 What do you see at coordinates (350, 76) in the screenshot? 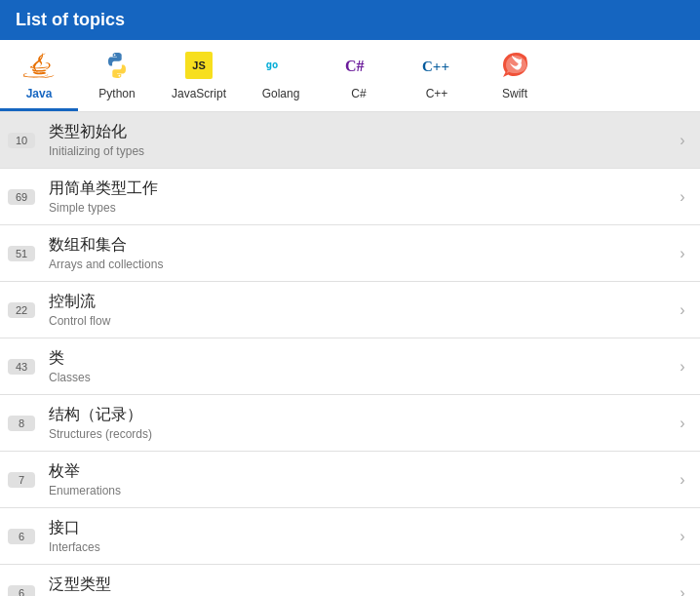
I see `language-tabs: Java Python JS JavaScript go Golang C#` at bounding box center [350, 76].